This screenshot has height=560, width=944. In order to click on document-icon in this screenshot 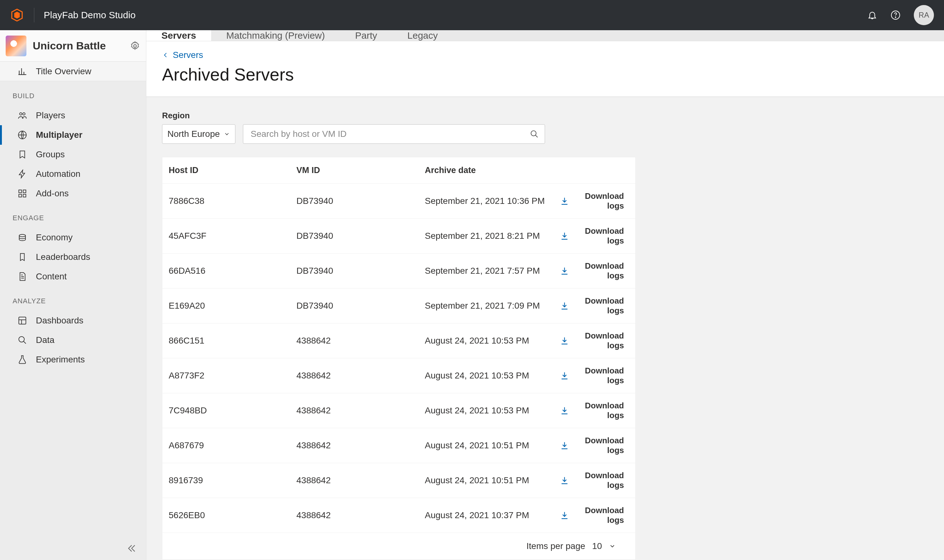, I will do `click(23, 276)`.